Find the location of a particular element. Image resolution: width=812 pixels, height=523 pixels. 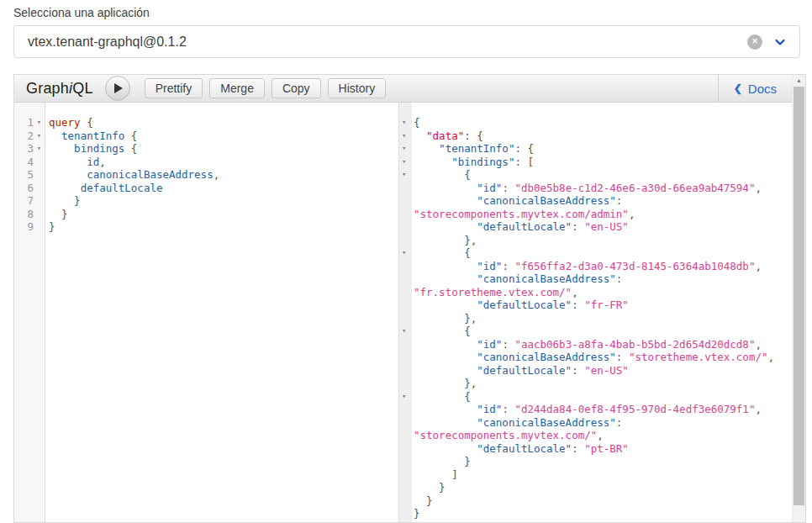

line-number: 7 is located at coordinates (24, 201).